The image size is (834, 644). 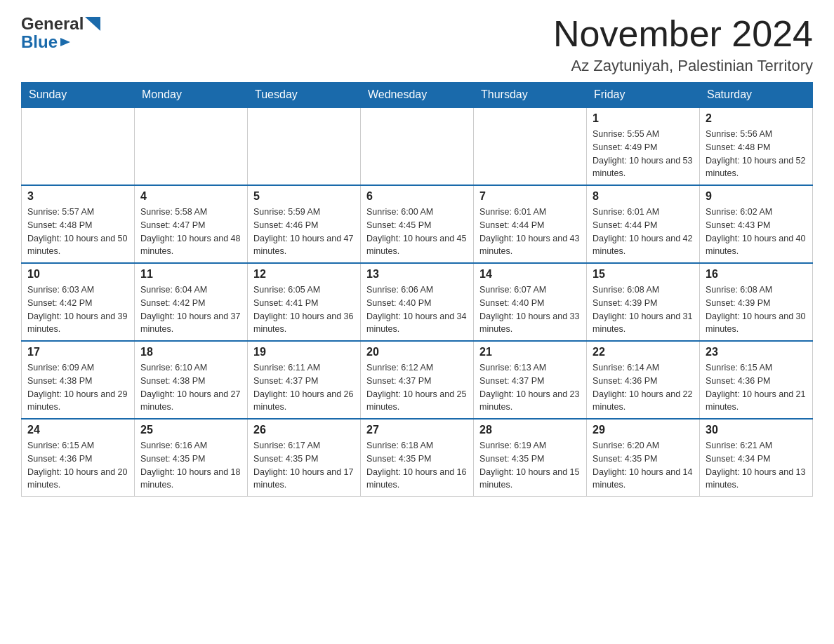 What do you see at coordinates (643, 154) in the screenshot?
I see `day-info: Sunrise: 5:55 AMSunset: 4:49 PMDaylight:…` at bounding box center [643, 154].